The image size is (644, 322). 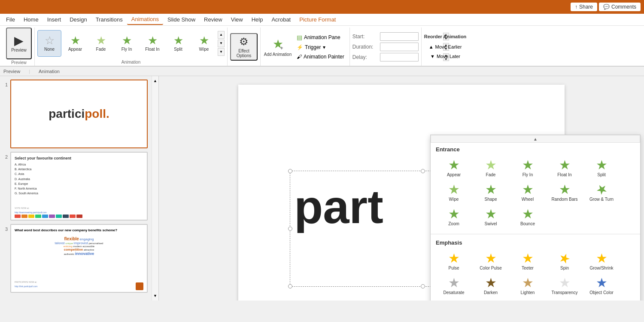 I want to click on anim-teeter: ★ Teeter, so click(x=528, y=261).